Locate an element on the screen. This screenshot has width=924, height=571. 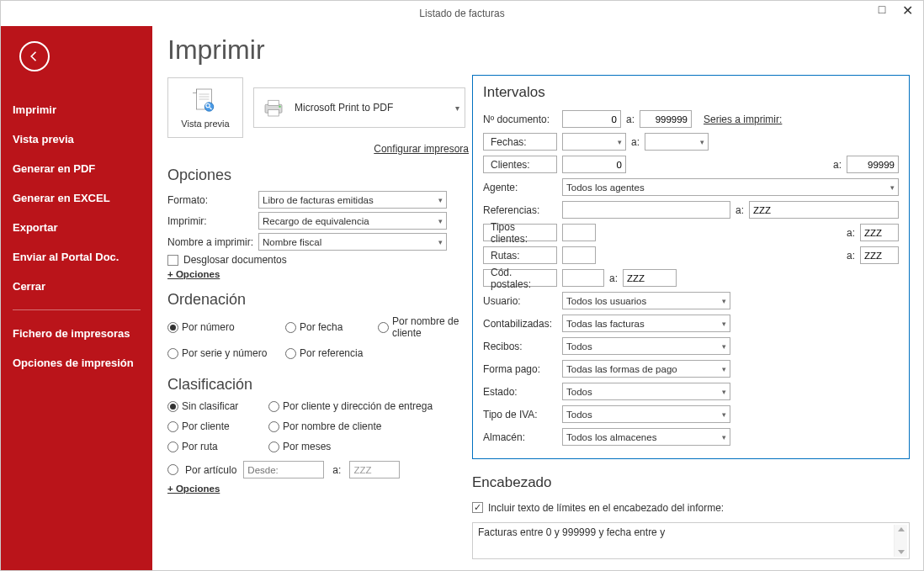
recibos-select: Todos▾ is located at coordinates (646, 346).